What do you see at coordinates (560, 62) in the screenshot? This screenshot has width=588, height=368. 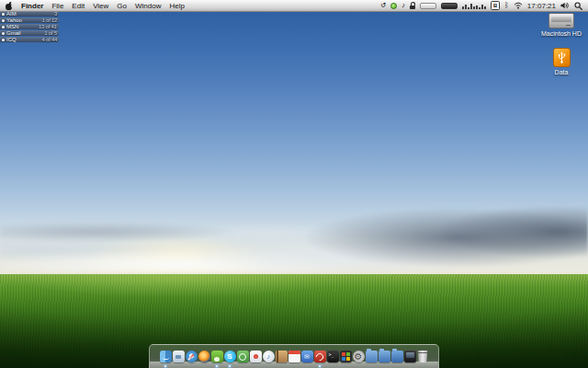 I see `desktop-icon-data: Data` at bounding box center [560, 62].